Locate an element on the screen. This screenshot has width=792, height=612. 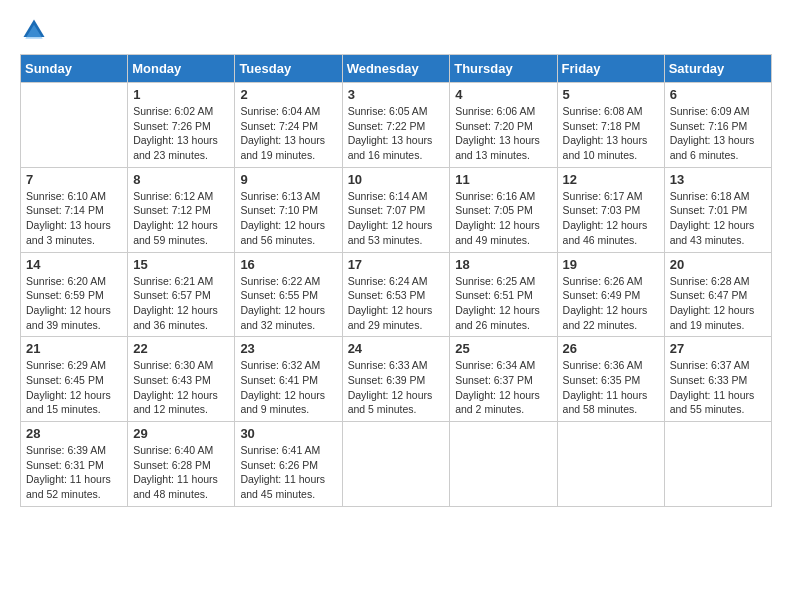
sunset-text: Sunset: 6:41 PM is located at coordinates (279, 380).